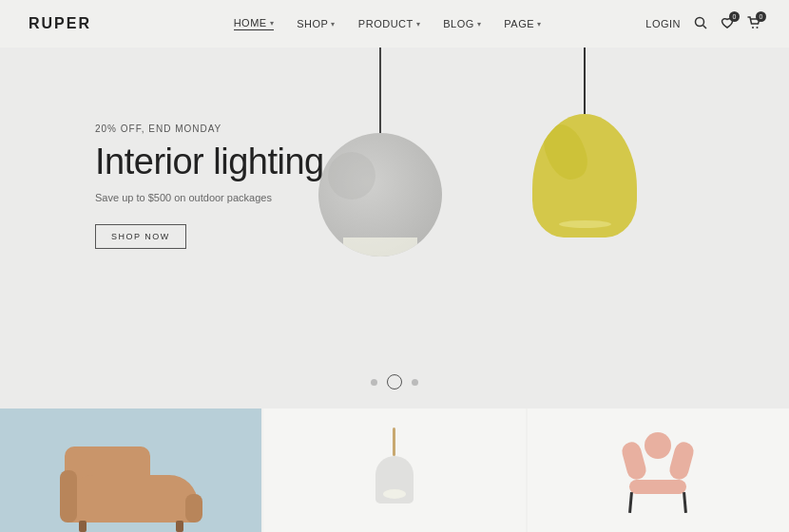 This screenshot has width=789, height=532. Describe the element at coordinates (760, 17) in the screenshot. I see `cart-badge: 0` at that location.